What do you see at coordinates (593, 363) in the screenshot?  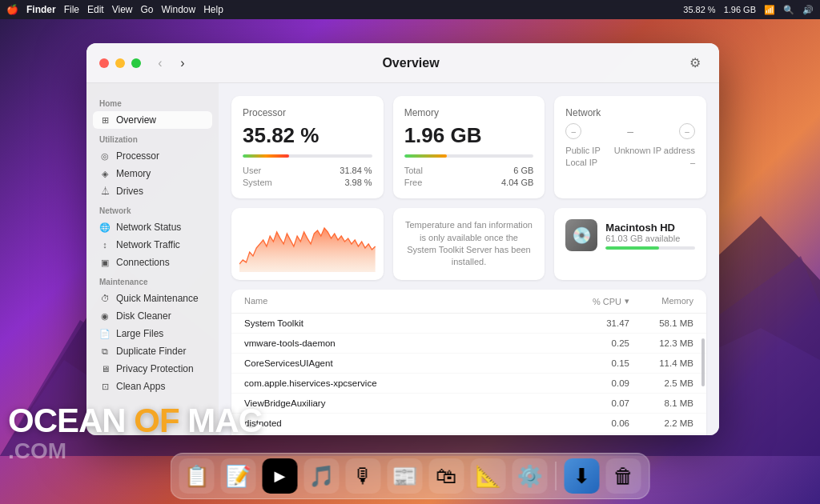 I see `process-cpu: 0.15` at bounding box center [593, 363].